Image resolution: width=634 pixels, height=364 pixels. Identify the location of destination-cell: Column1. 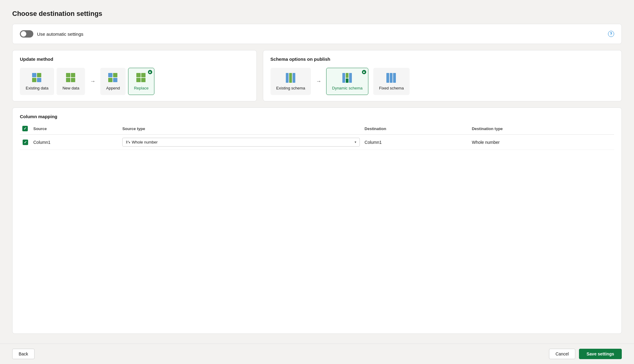
(416, 142).